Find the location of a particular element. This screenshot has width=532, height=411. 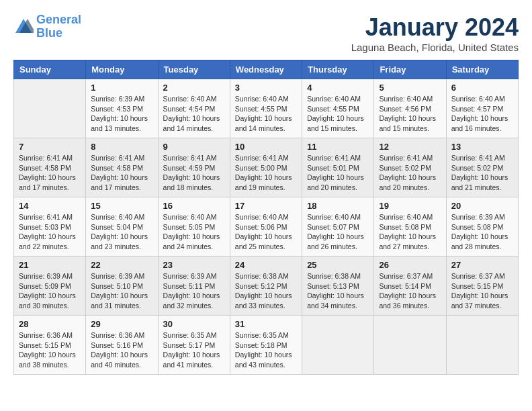

day-number: 5 is located at coordinates (410, 87).